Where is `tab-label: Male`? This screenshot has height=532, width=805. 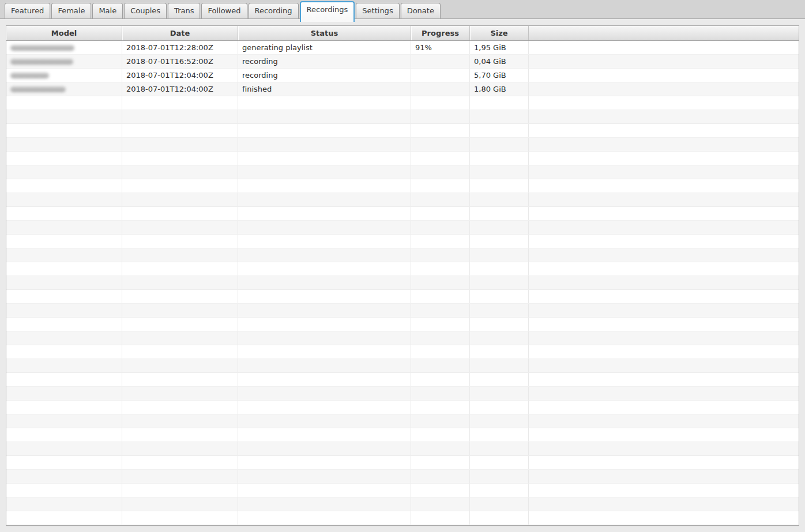
tab-label: Male is located at coordinates (107, 10).